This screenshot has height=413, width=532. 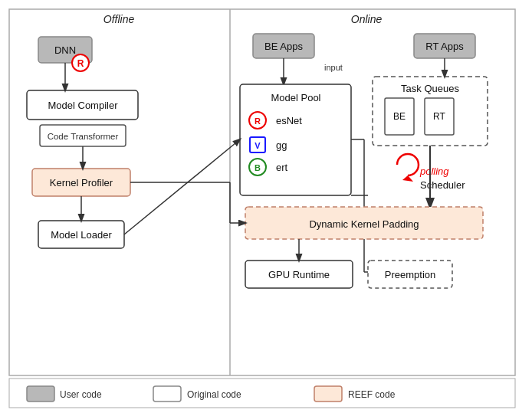 I want to click on legend-original-code: Original code, so click(x=215, y=395).